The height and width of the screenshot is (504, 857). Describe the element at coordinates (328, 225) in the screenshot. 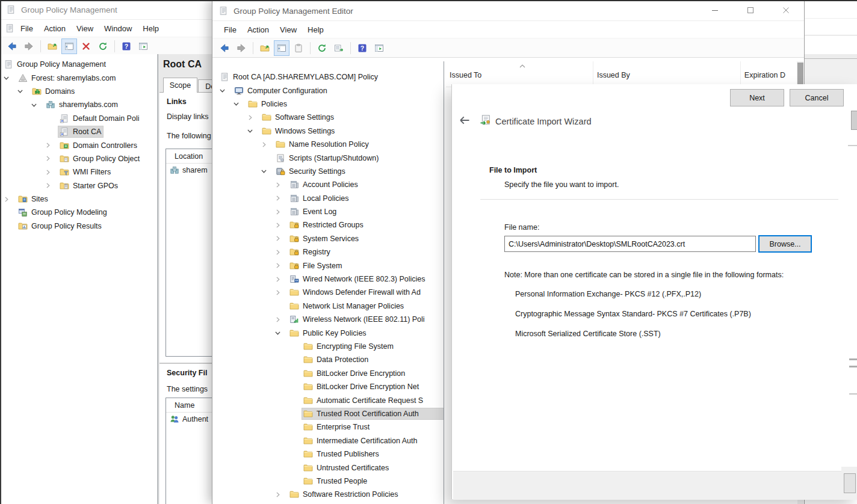

I see `tree-item-restricted-groups: Restricted Groups` at that location.